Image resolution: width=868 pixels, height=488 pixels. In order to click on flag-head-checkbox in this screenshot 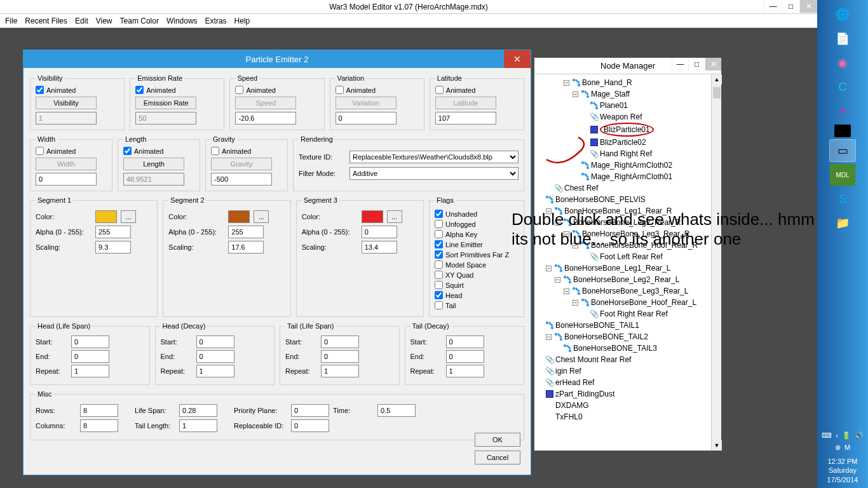, I will do `click(438, 295)`.